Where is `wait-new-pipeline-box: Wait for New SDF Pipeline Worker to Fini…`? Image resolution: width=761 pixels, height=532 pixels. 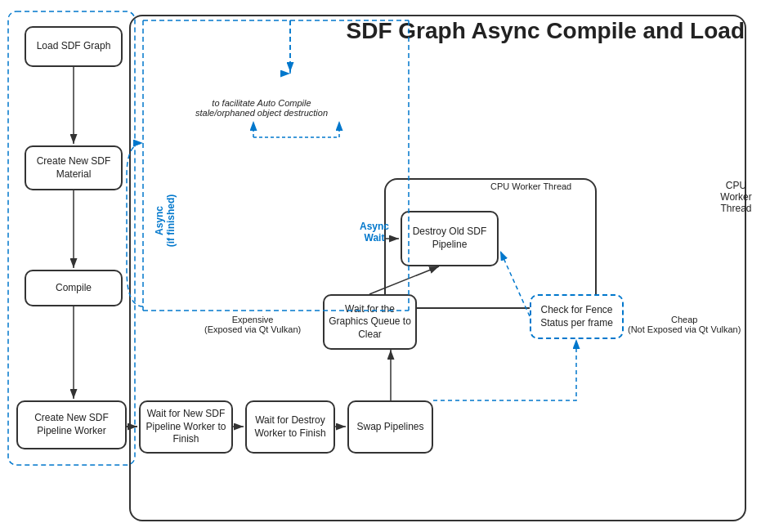 wait-new-pipeline-box: Wait for New SDF Pipeline Worker to Fini… is located at coordinates (186, 427).